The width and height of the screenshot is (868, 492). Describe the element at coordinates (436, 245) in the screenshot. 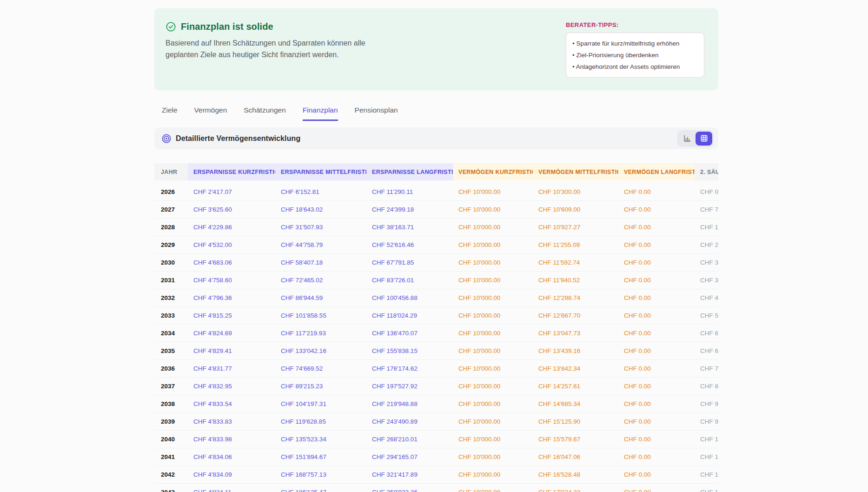

I see `table-row: 2029 CHF 4'532.00 CHF 44'758.79 CHF 52'6…` at that location.